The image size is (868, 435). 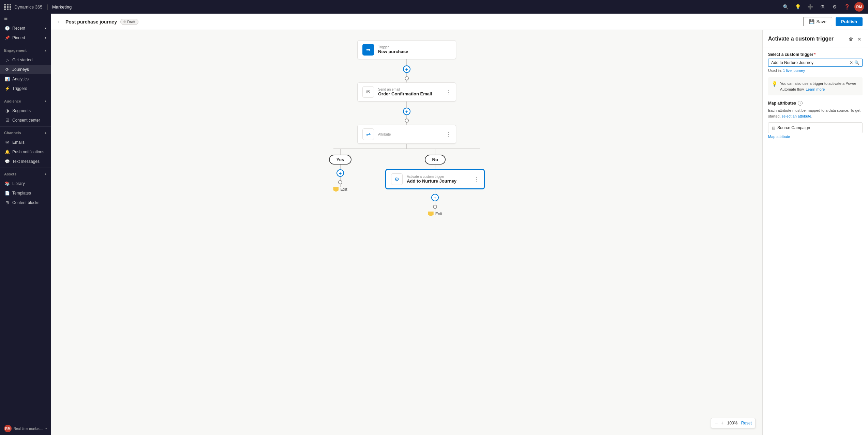 What do you see at coordinates (407, 111) in the screenshot?
I see `add-step-button-2: +` at bounding box center [407, 111].